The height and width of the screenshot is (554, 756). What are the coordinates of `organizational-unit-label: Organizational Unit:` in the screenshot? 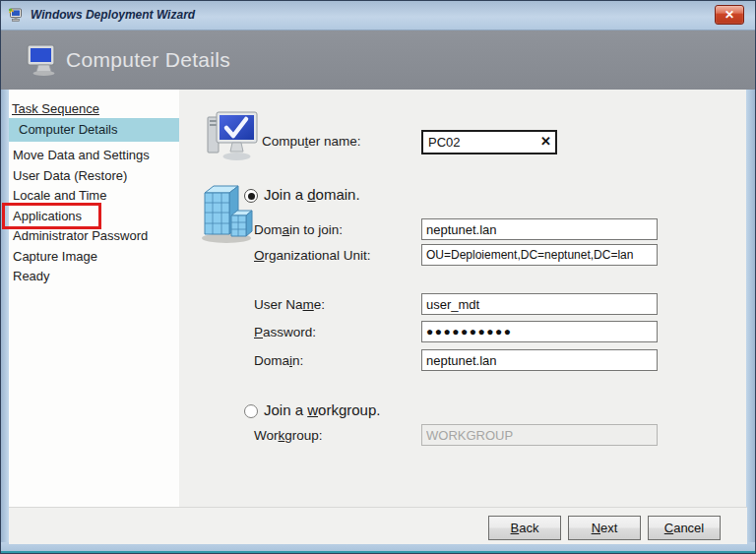 It's located at (313, 256).